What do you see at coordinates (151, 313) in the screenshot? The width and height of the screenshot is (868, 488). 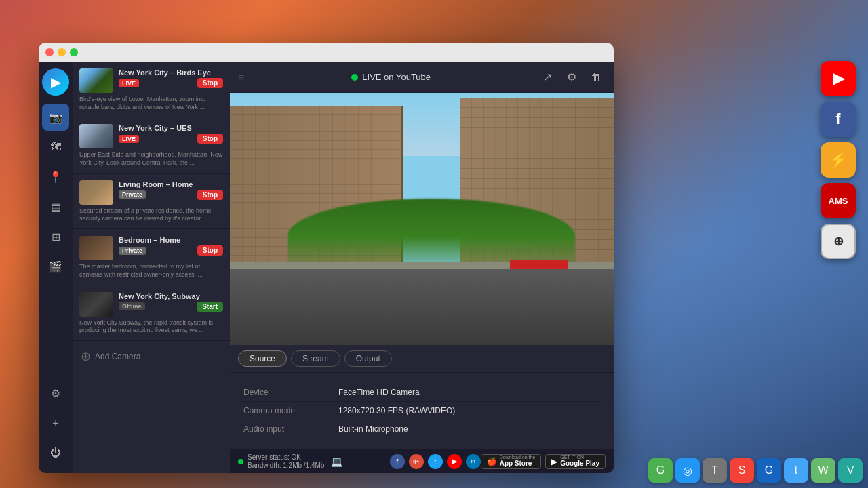 I see `camera-item-4: New York City, Subway Offline Start New …` at bounding box center [151, 313].